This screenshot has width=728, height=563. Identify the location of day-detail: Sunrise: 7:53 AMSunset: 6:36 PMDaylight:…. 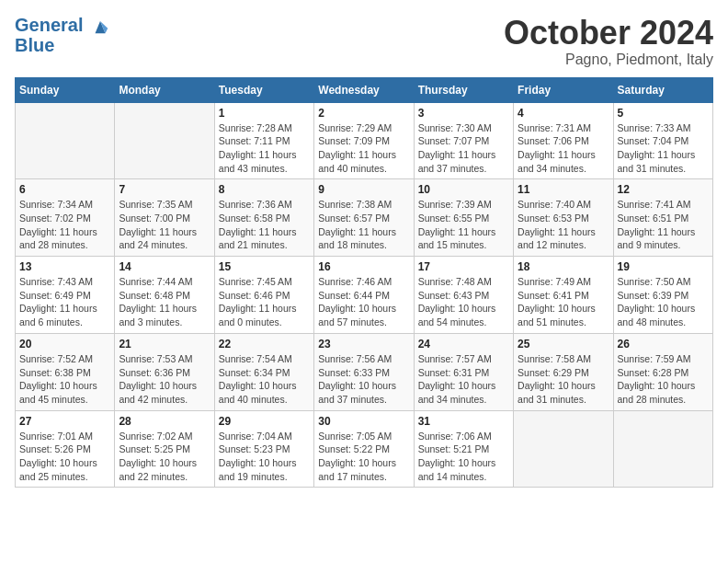
(164, 379).